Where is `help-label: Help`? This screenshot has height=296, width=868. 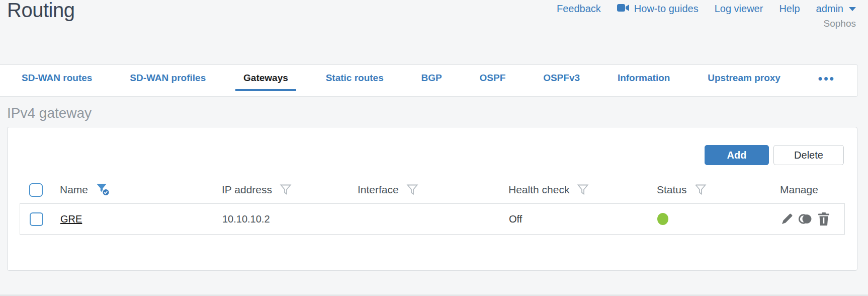
help-label: Help is located at coordinates (790, 9).